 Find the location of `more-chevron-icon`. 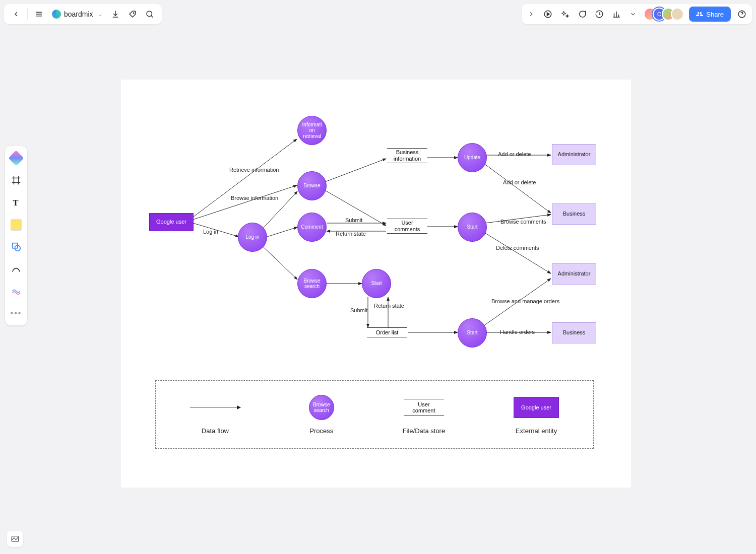

more-chevron-icon is located at coordinates (633, 14).